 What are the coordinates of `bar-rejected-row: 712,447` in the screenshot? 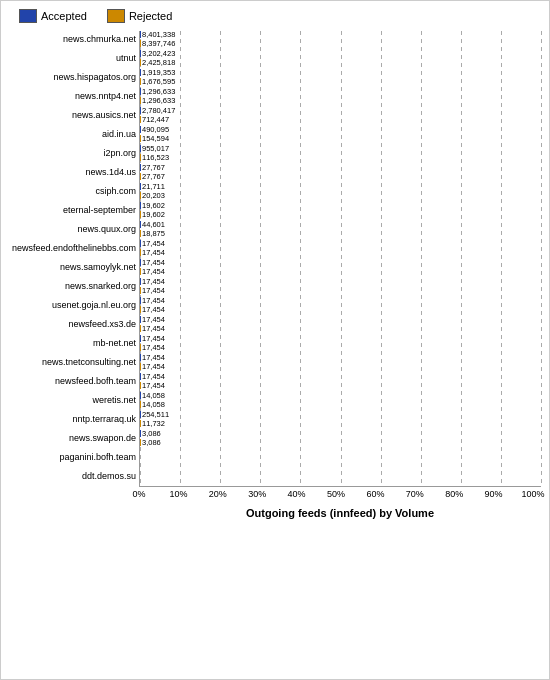 It's located at (154, 120).